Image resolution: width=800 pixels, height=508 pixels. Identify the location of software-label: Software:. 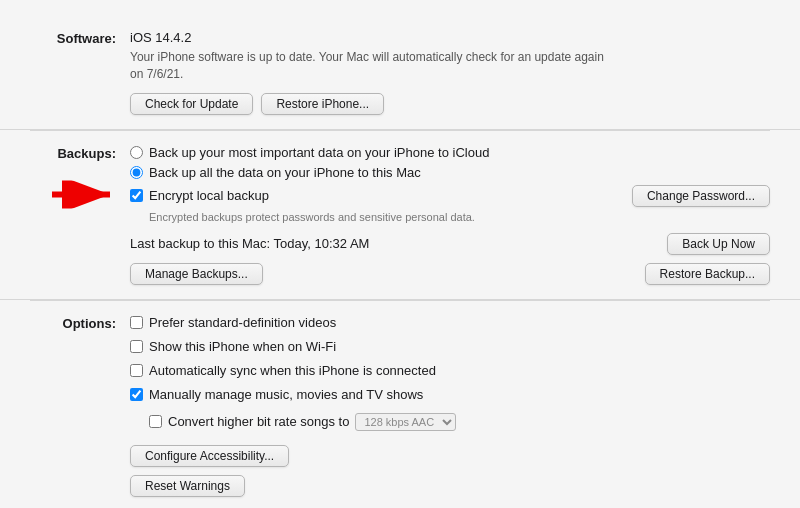
(80, 72).